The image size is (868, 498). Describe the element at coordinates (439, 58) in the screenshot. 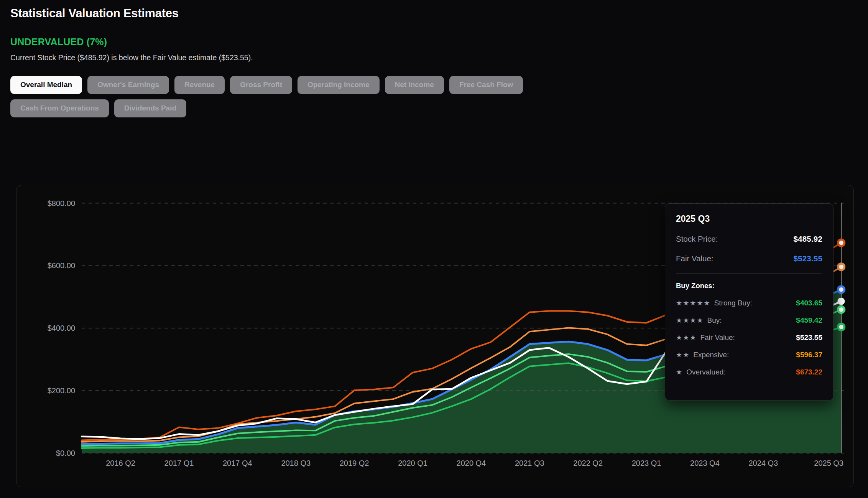

I see `valuation-subtitle: Current Stock Price ($485.92) is below t…` at that location.